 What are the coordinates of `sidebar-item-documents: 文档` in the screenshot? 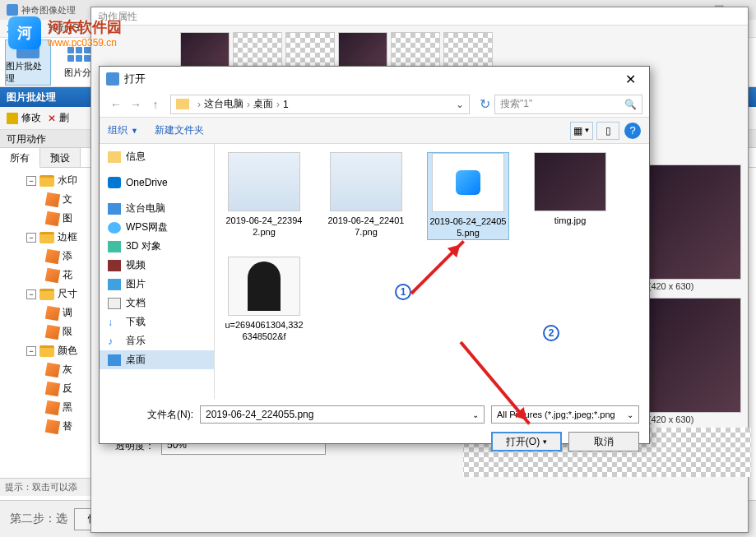 It's located at (156, 303).